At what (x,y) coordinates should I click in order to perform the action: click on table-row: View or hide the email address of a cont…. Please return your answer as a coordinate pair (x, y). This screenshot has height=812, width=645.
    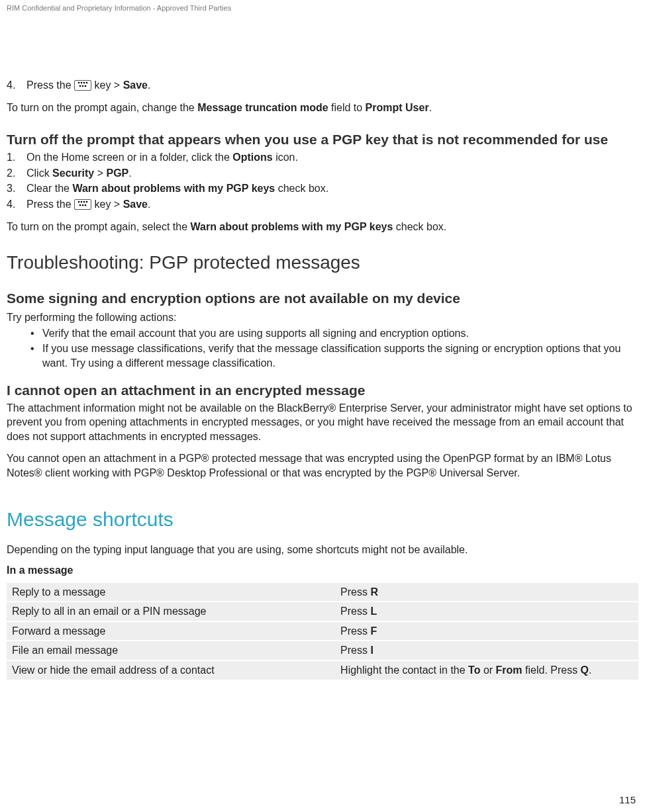
    Looking at the image, I should click on (322, 670).